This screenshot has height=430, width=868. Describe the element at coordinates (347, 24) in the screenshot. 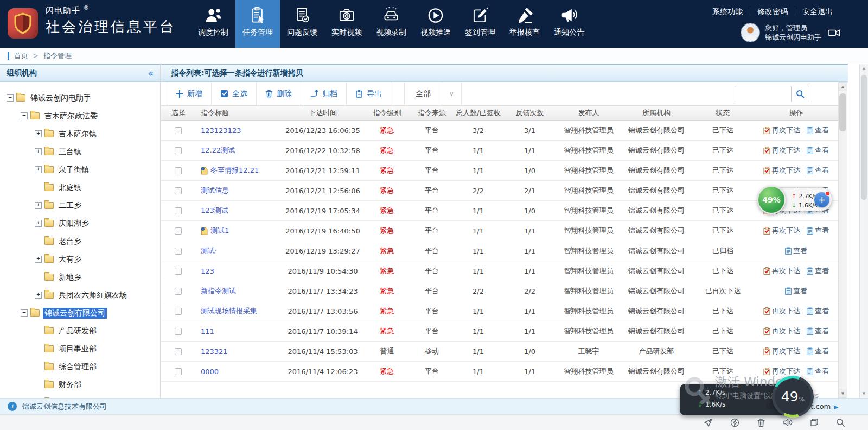

I see `nav-item-live-video: 实时视频` at that location.